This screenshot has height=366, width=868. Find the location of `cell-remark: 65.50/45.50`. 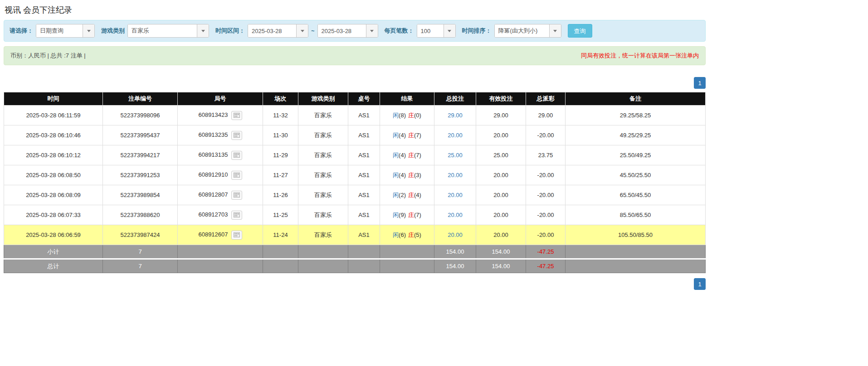

cell-remark: 65.50/45.50 is located at coordinates (636, 195).